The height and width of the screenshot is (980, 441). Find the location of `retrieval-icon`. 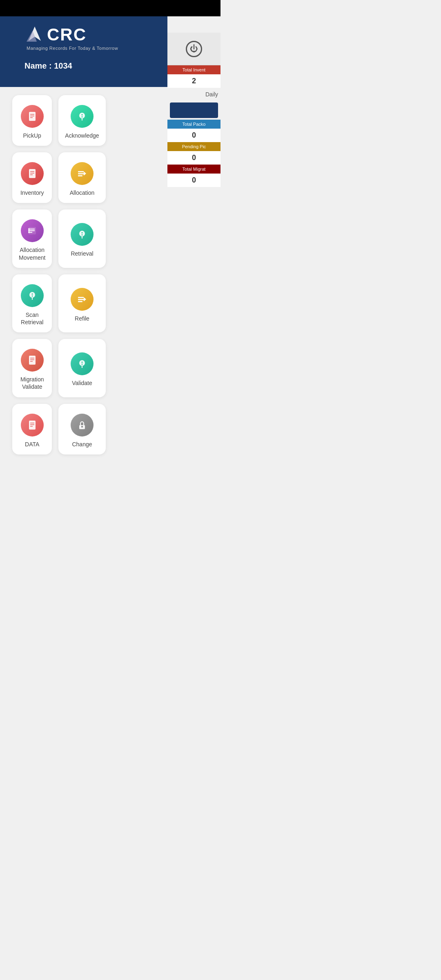

retrieval-icon is located at coordinates (82, 234).